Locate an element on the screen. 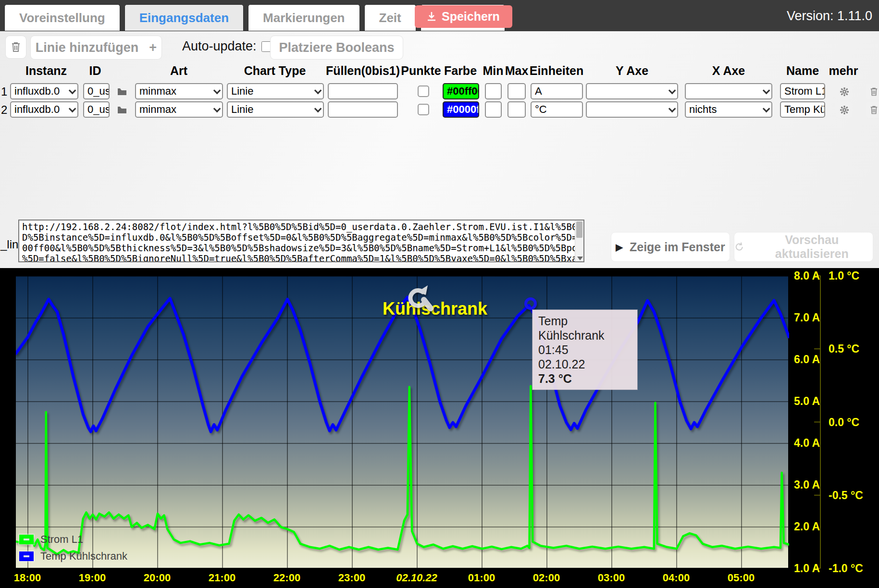 The width and height of the screenshot is (879, 588). y-tick-label-a: 1.0 A is located at coordinates (807, 569).